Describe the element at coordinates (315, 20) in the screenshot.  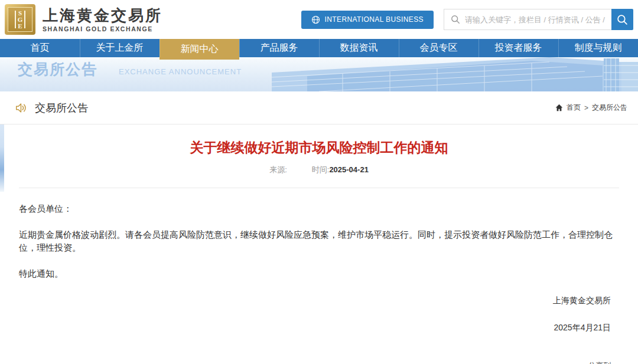
I see `globe-icon` at that location.